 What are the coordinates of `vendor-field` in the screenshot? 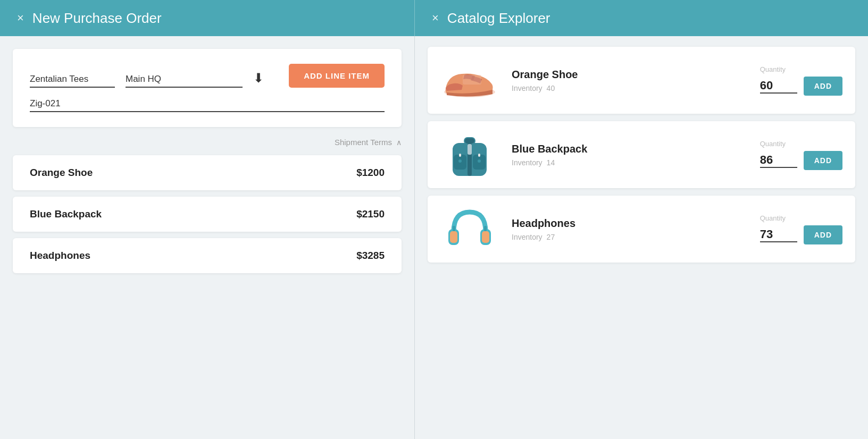 It's located at (72, 81).